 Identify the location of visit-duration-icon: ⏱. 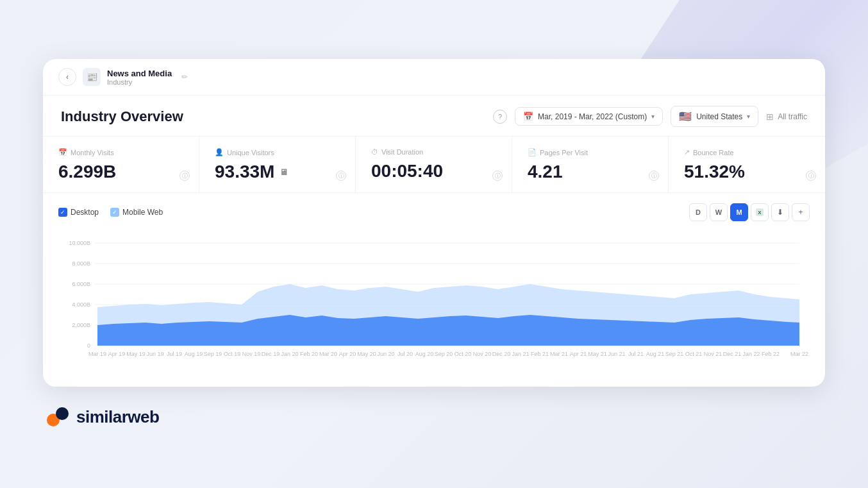
(374, 152).